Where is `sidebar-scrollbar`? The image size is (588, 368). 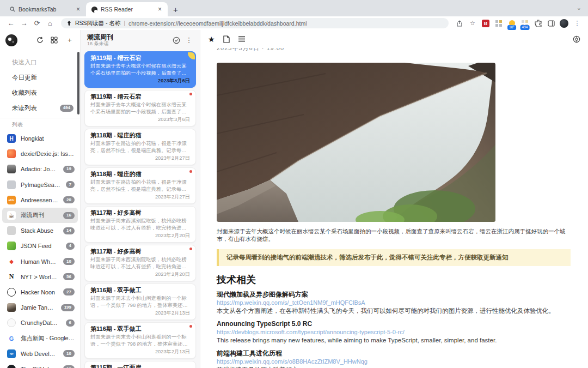 sidebar-scrollbar is located at coordinates (78, 83).